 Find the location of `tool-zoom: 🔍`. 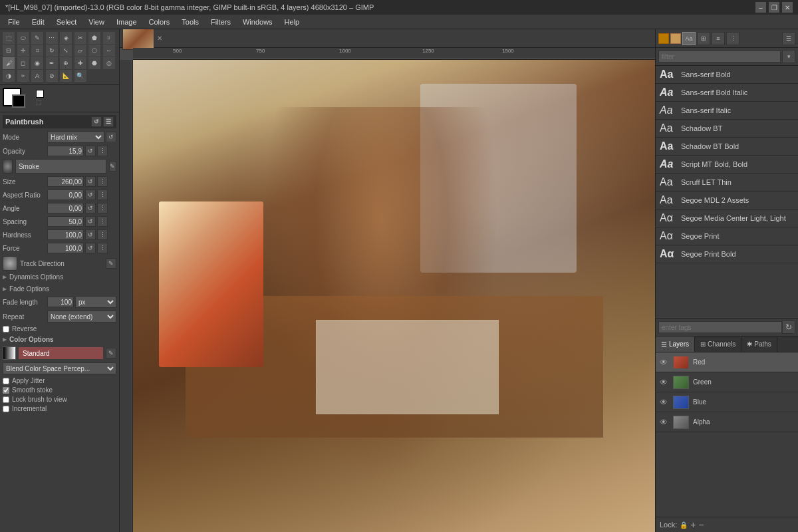

tool-zoom: 🔍 is located at coordinates (80, 76).